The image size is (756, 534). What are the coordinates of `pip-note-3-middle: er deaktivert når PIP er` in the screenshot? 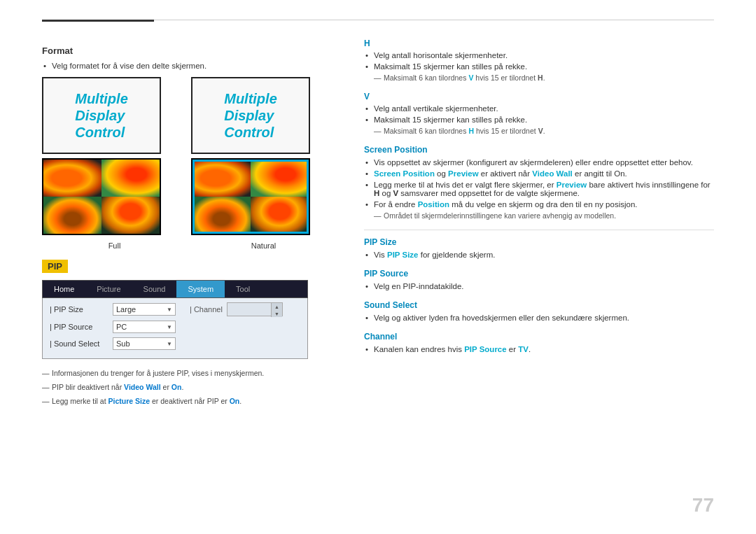 It's located at (190, 401).